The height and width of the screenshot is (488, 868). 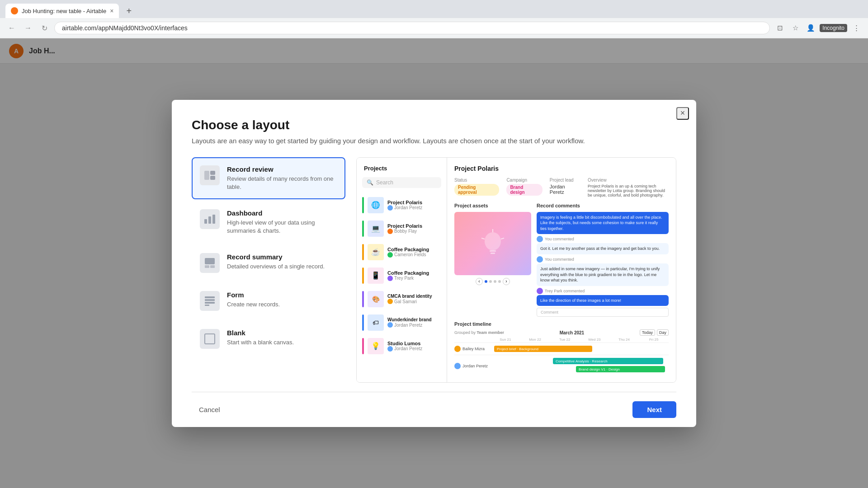 I want to click on incognito-badge: Incognito, so click(x=834, y=28).